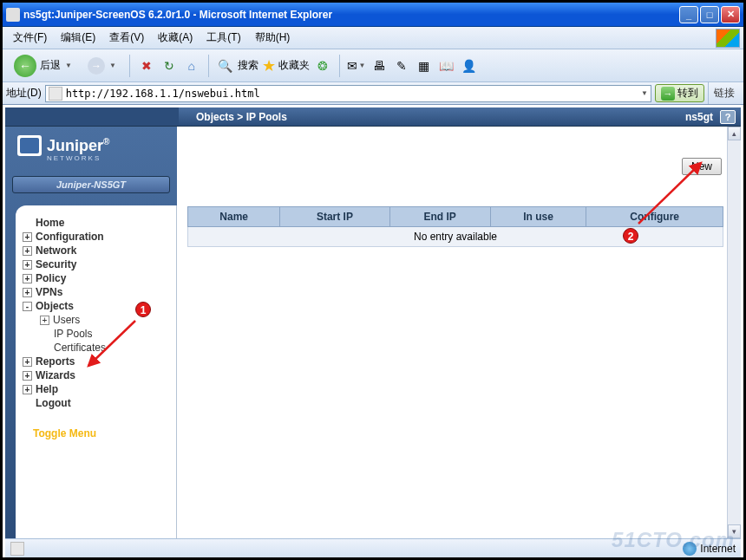 The height and width of the screenshot is (560, 746). What do you see at coordinates (718, 549) in the screenshot?
I see `zone-label: Internet` at bounding box center [718, 549].